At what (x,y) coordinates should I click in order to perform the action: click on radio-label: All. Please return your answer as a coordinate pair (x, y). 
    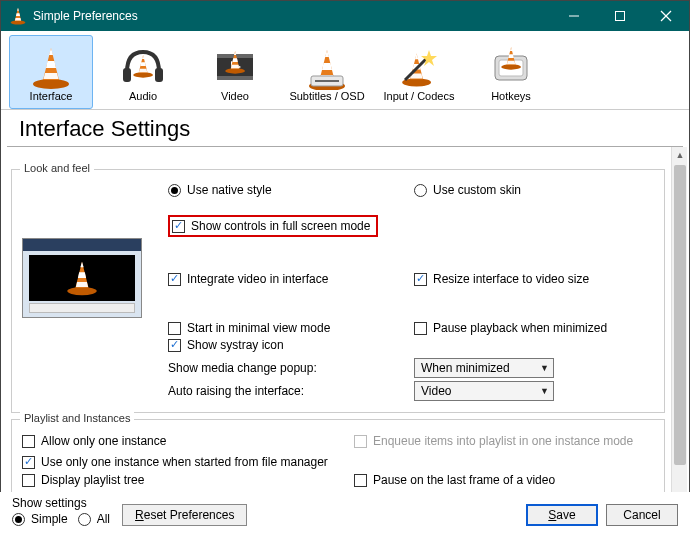
    Looking at the image, I should click on (104, 519).